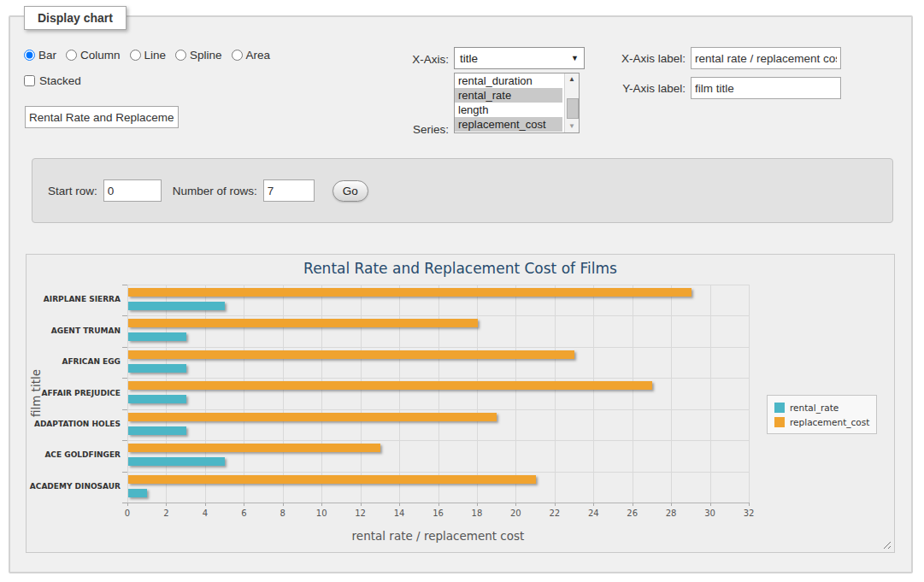 This screenshot has width=924, height=582. I want to click on yaxis-label-label: Y-Axis label:, so click(641, 89).